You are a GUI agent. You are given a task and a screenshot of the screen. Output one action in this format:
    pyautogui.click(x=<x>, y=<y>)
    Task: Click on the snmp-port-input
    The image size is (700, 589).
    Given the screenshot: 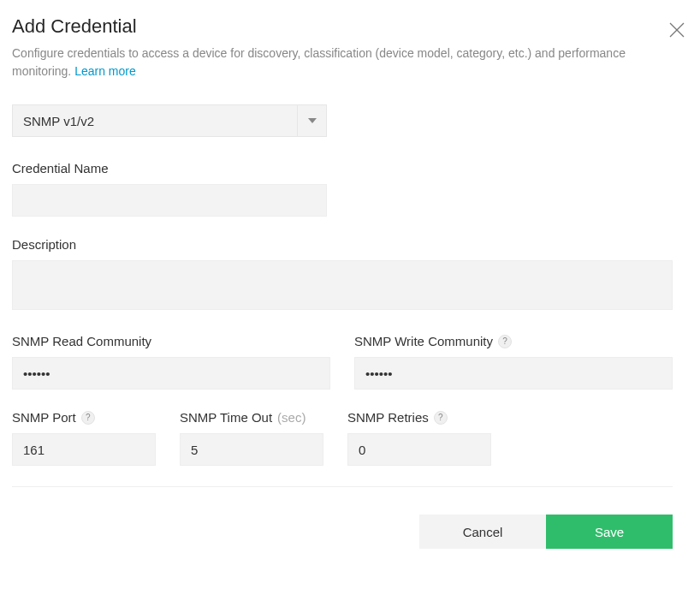 What is the action you would take?
    pyautogui.click(x=84, y=449)
    